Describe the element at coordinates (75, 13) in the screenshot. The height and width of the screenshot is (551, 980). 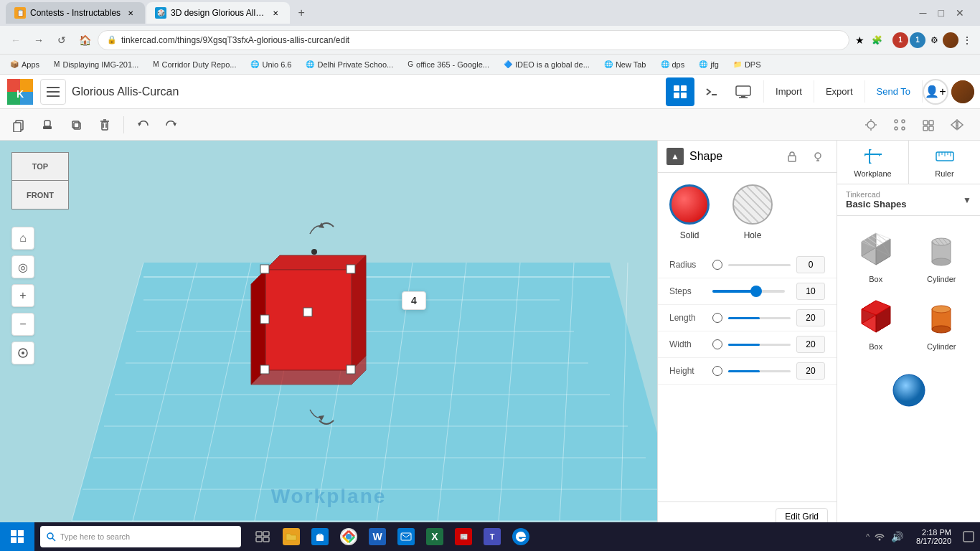
I see `tab-contests: 📋 Contests - Instructables ✕` at that location.